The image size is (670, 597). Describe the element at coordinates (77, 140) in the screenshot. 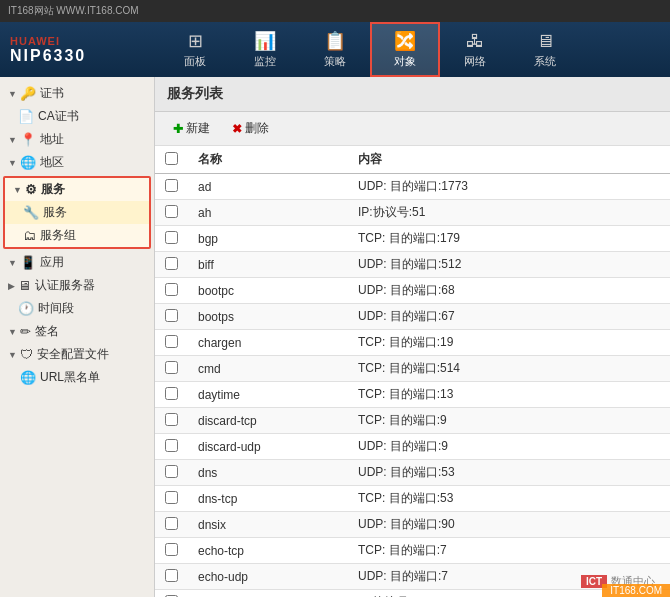

I see `sidebar-item-address: ▼📍地址` at that location.